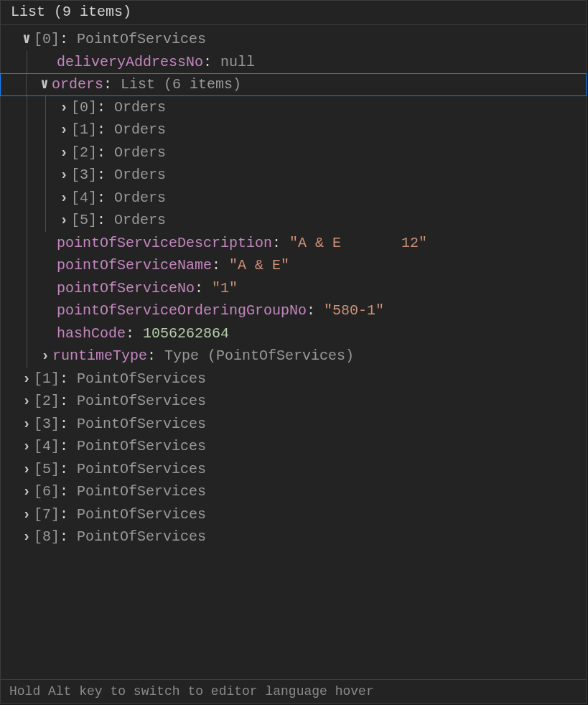 The image size is (588, 705). I want to click on tree-row-orders-3: › [3]: Orders, so click(293, 175).